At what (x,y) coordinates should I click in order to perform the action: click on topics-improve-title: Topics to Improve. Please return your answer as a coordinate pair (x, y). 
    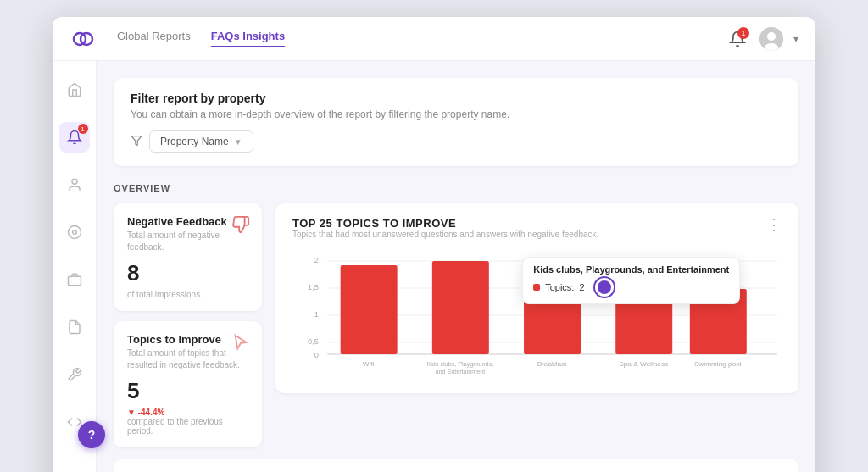
    Looking at the image, I should click on (188, 339).